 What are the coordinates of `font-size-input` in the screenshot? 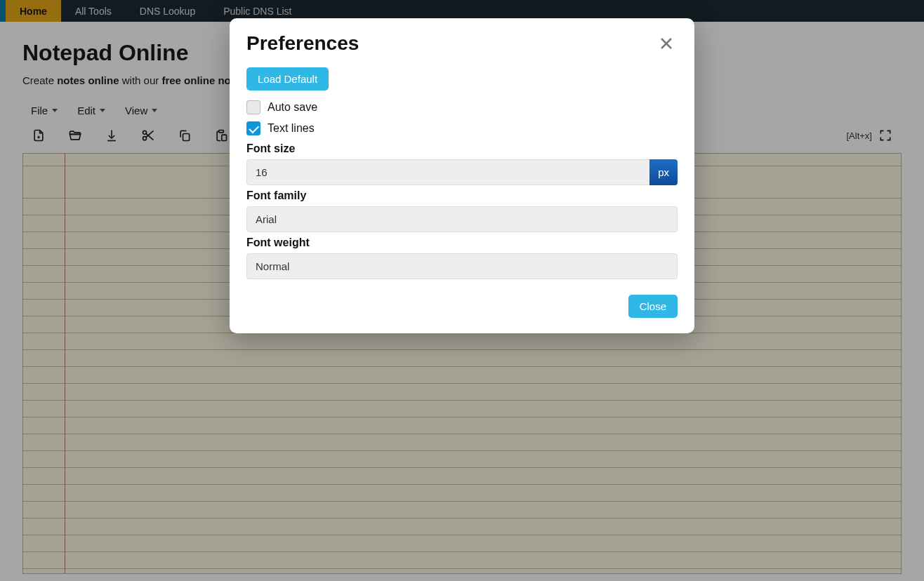 It's located at (449, 173).